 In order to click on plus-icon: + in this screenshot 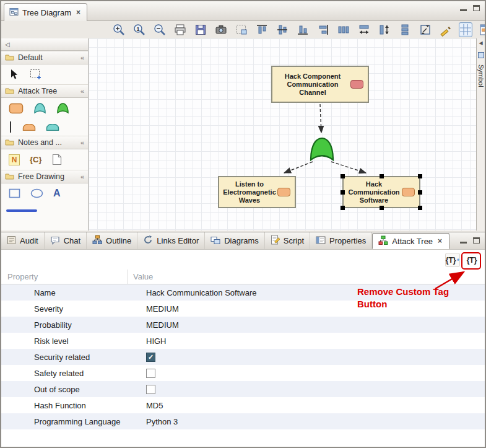, I will do `click(458, 260)`.